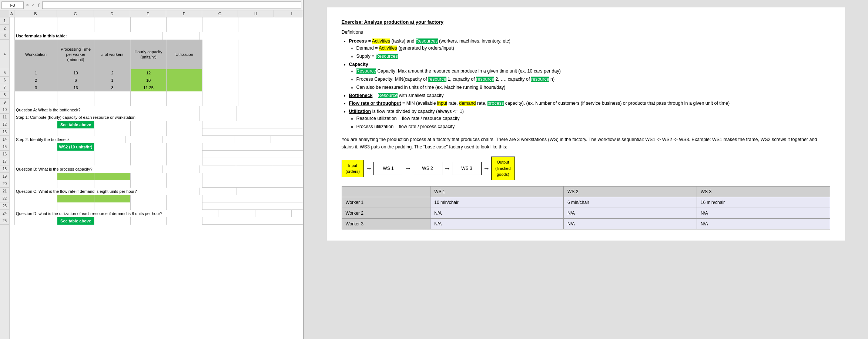  I want to click on cell-c6: 6, so click(76, 80).